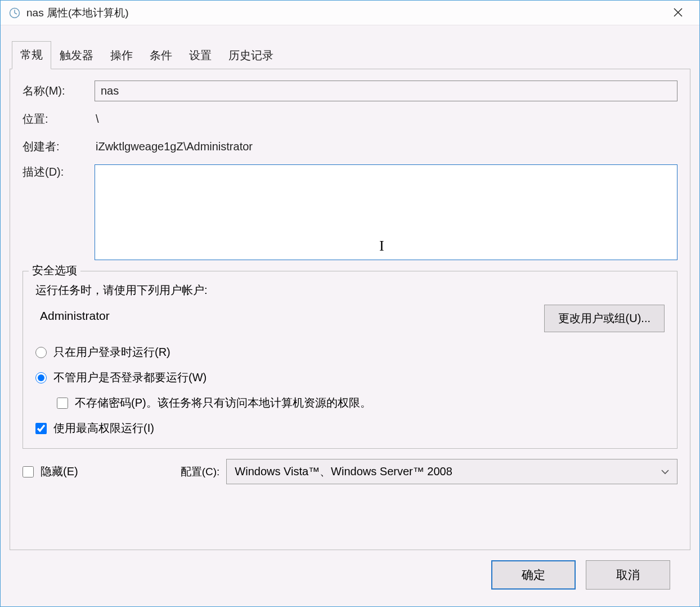  Describe the element at coordinates (28, 472) in the screenshot. I see `hidden-checkbox` at that location.